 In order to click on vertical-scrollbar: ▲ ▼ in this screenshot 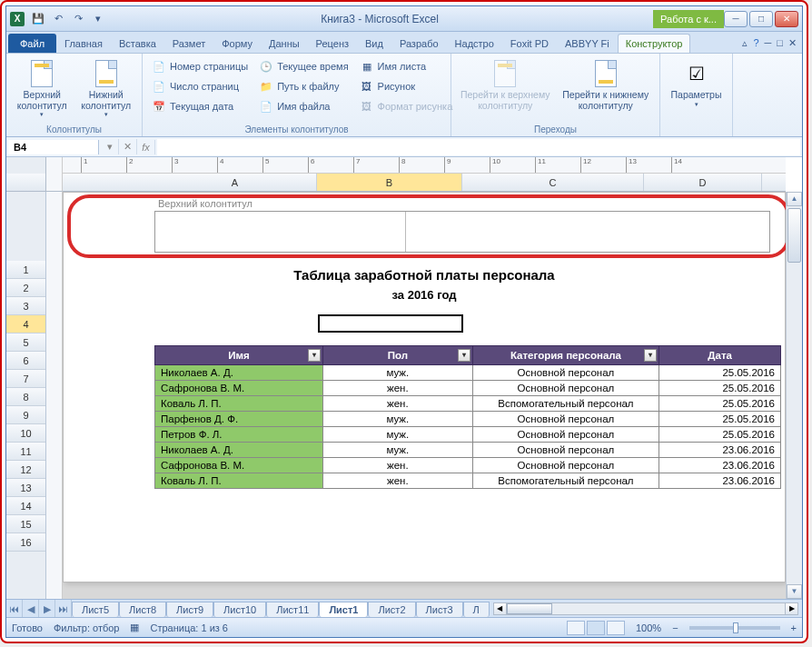, I will do `click(794, 395)`.